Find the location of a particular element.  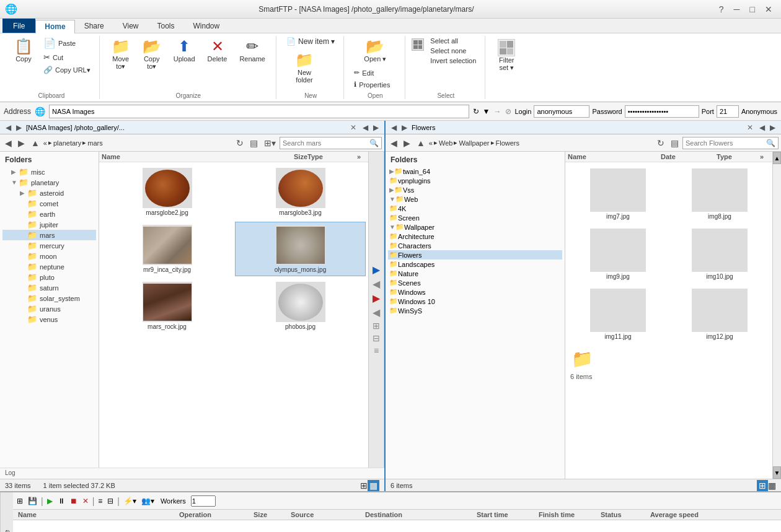

password-input is located at coordinates (662, 111).